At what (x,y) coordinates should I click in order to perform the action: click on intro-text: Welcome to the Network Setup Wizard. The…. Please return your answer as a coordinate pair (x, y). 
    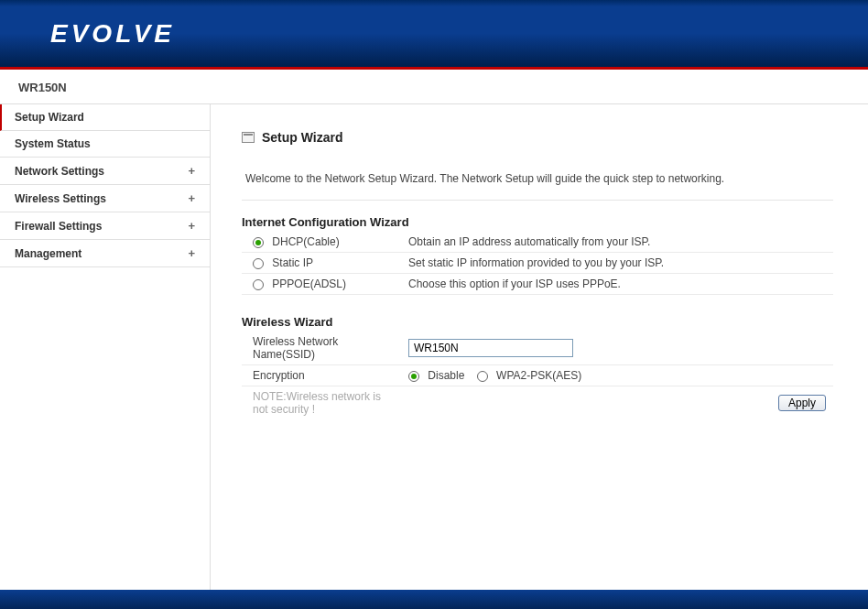
    Looking at the image, I should click on (537, 181).